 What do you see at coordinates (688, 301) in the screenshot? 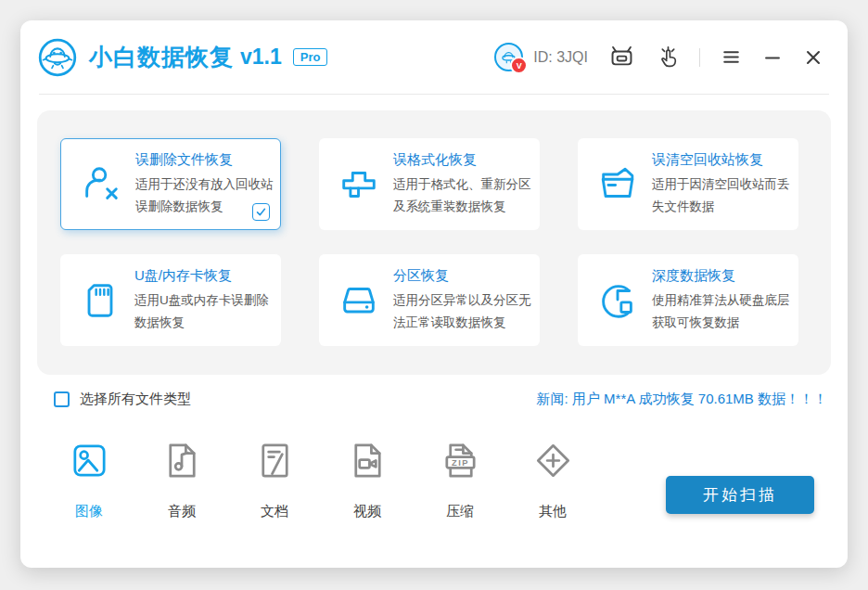
I see `card-deep-recovery: 深度数据恢复 使用精准算法从硬盘底层获取可恢复数据` at bounding box center [688, 301].